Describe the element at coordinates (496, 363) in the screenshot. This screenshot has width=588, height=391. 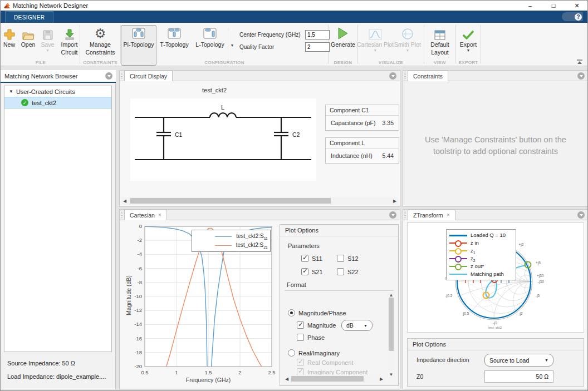
I see `zt-plot-options-panel: Plot Options Impedance direction Source …` at that location.